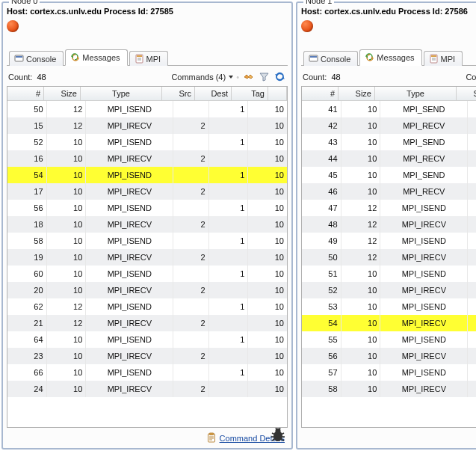 This screenshot has height=451, width=476. I want to click on commands-label: Commands (4), so click(199, 77).